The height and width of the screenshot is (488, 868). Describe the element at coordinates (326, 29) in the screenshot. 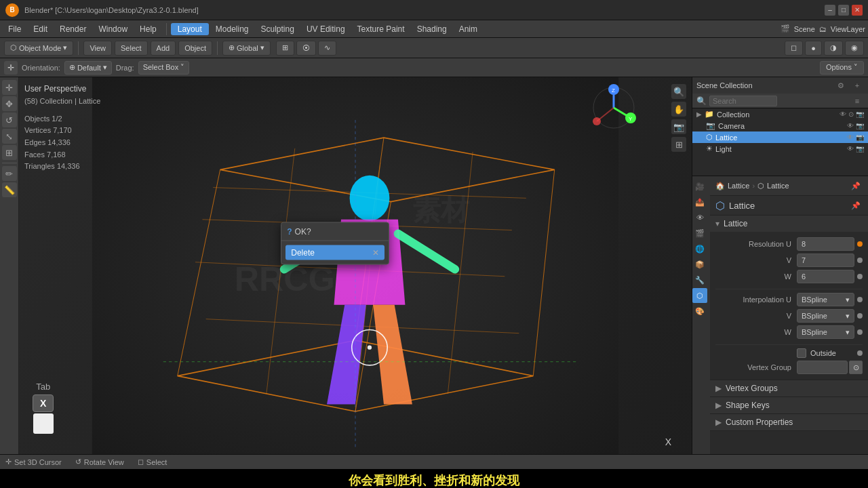

I see `workspace-uv-editing: UV Editing` at that location.